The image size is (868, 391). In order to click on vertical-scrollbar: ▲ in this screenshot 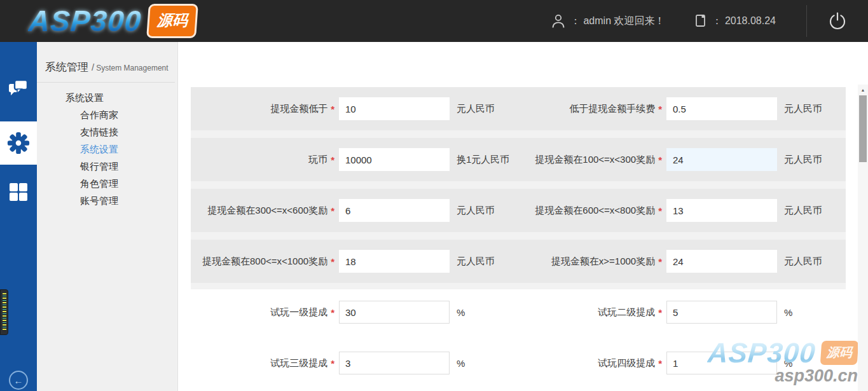, I will do `click(863, 238)`.